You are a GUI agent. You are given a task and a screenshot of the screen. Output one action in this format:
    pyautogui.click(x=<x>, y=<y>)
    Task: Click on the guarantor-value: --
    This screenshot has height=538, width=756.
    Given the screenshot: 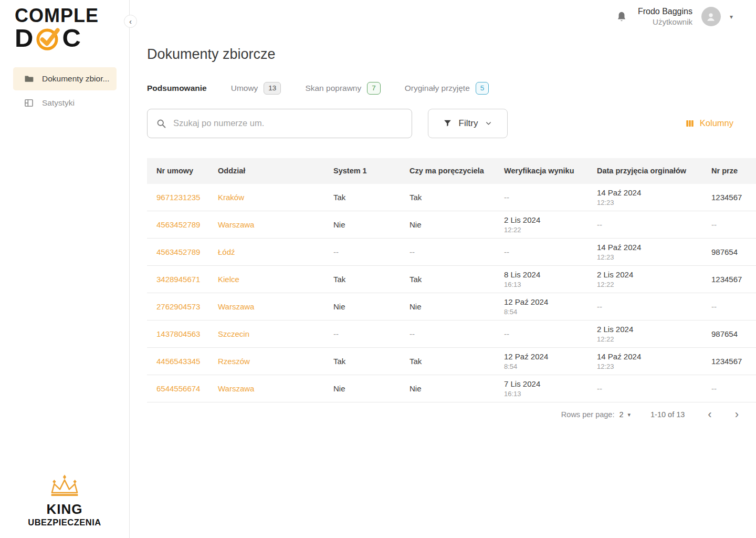 What is the action you would take?
    pyautogui.click(x=412, y=252)
    